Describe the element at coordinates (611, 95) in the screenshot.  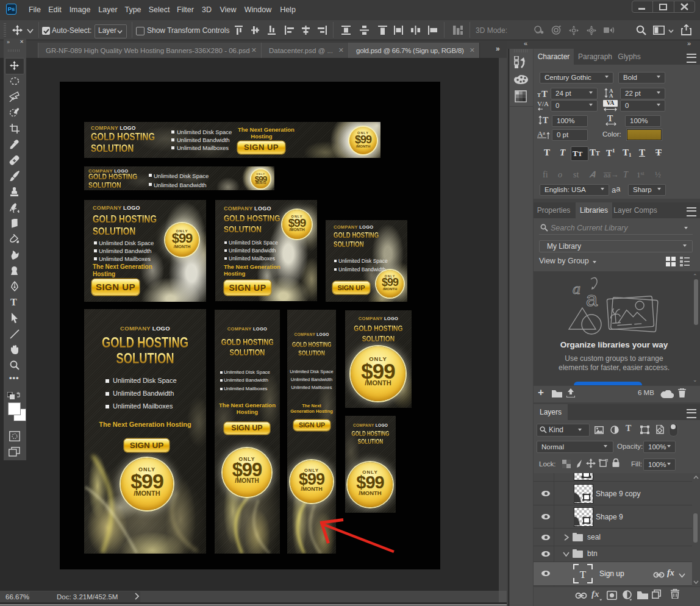
I see `svg-text: A` at that location.